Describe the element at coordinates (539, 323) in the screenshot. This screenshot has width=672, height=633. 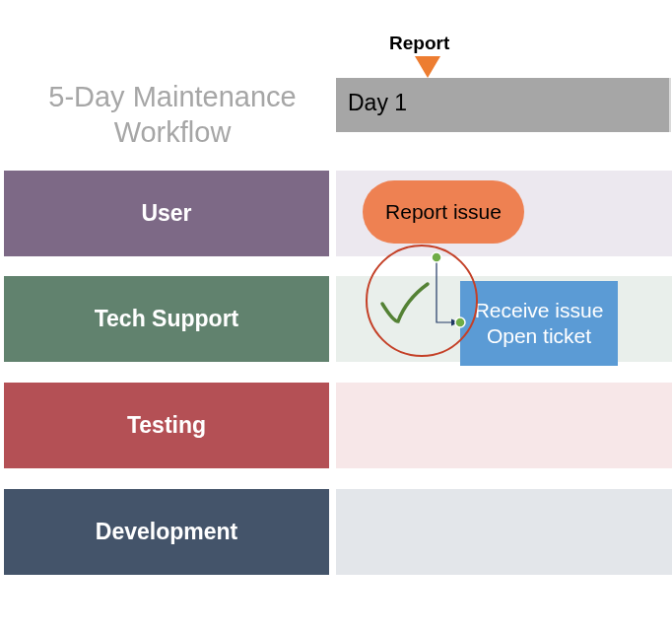
I see `node-receive-issue: Receive issue Open ticket` at that location.